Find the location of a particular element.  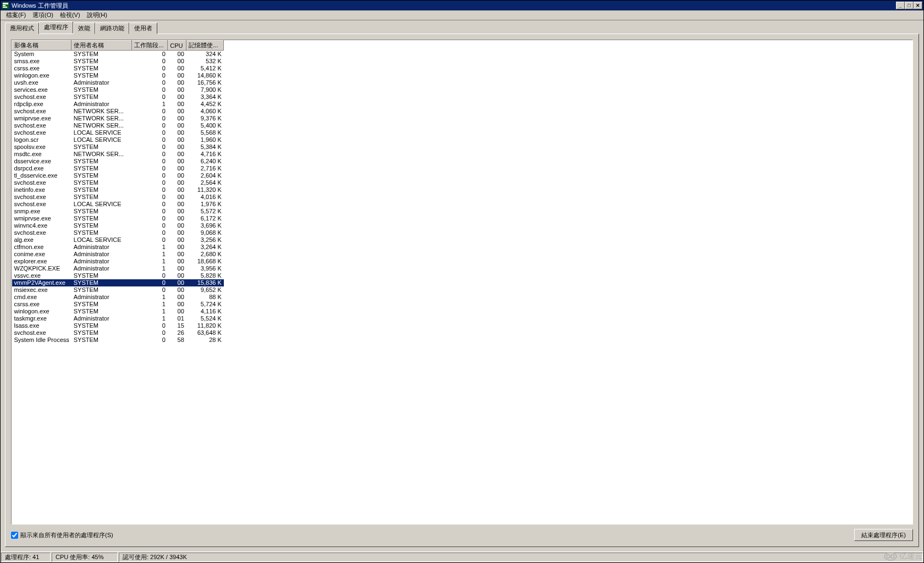

tab-performance: 效能 is located at coordinates (84, 29).